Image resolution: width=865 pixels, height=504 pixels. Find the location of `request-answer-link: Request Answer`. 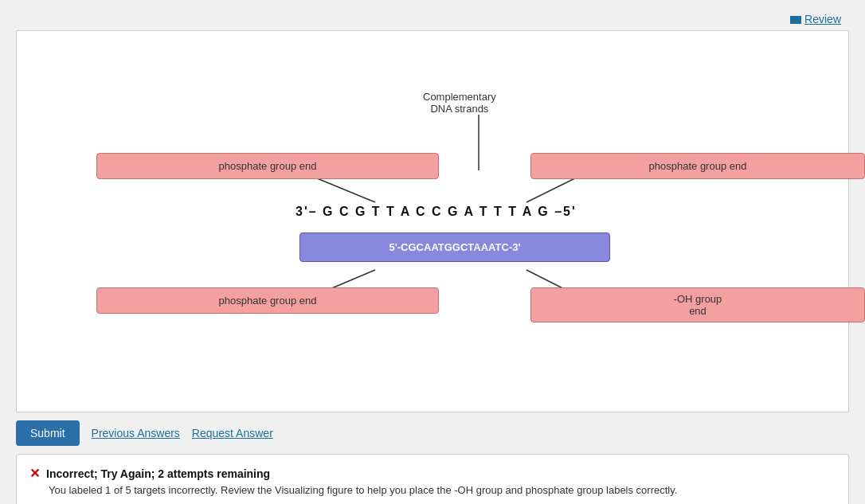

request-answer-link: Request Answer is located at coordinates (233, 433).